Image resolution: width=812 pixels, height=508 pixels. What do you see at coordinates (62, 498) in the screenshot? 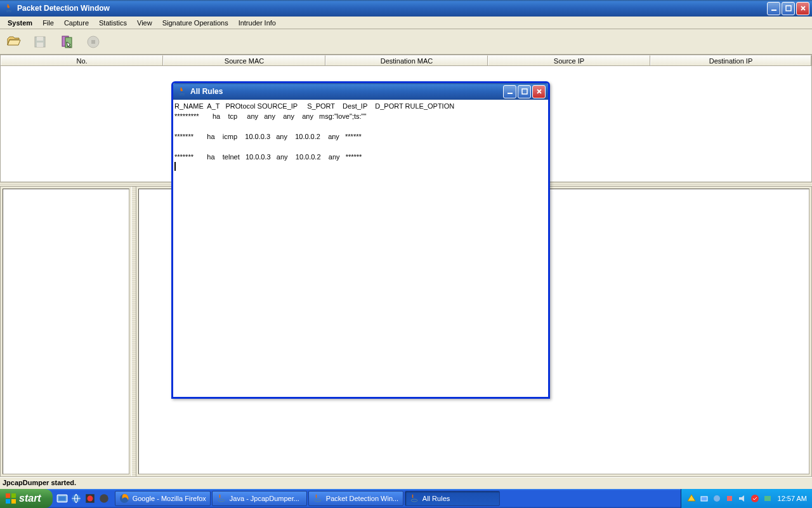
I see `show-desktop-icon` at bounding box center [62, 498].